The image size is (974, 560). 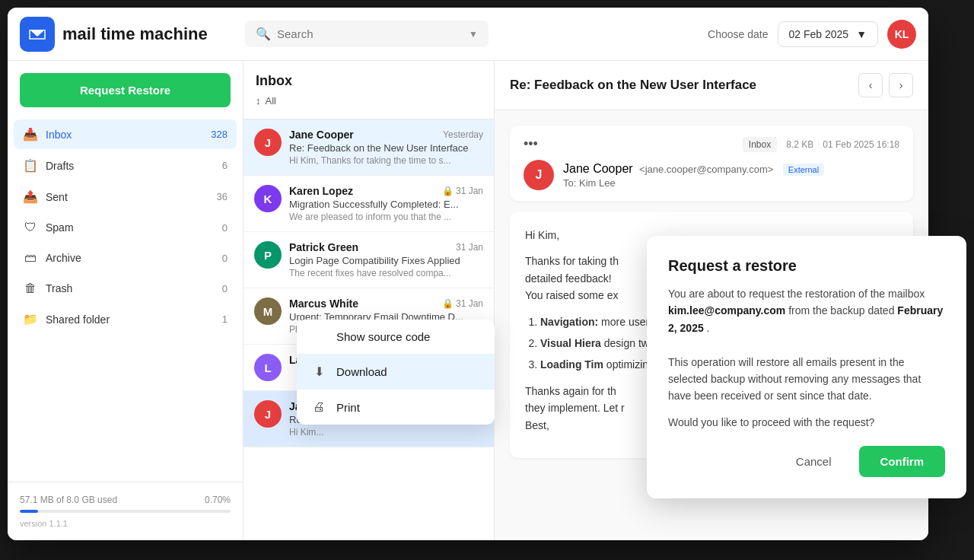 I want to click on archive-icon: 🗃, so click(x=30, y=258).